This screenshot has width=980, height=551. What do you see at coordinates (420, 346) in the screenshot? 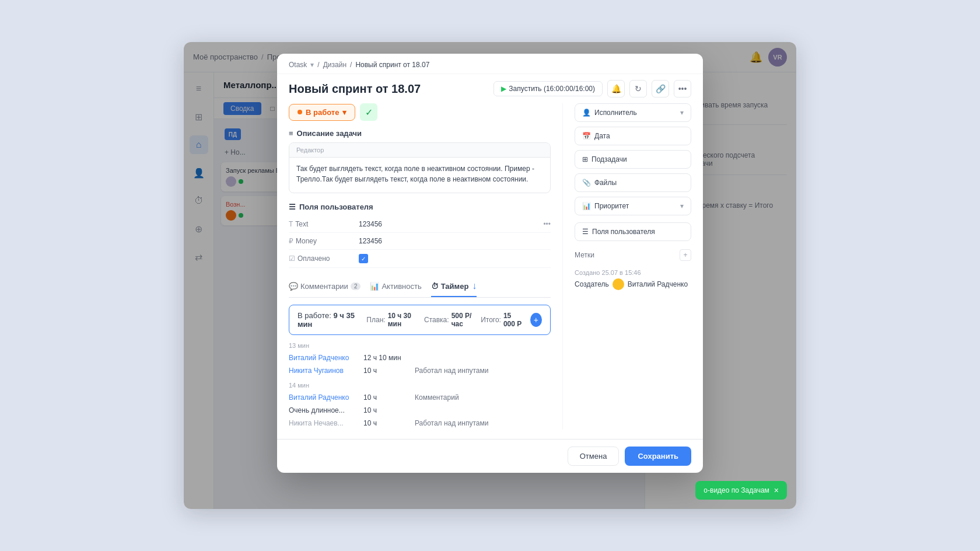
I see `date-label-1: 13 мин` at bounding box center [420, 346].